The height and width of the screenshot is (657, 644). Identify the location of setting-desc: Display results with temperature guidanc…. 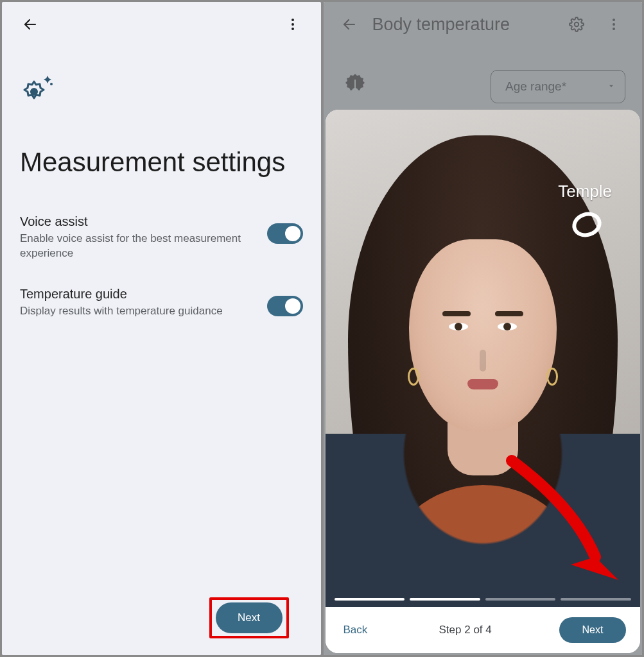
(137, 312).